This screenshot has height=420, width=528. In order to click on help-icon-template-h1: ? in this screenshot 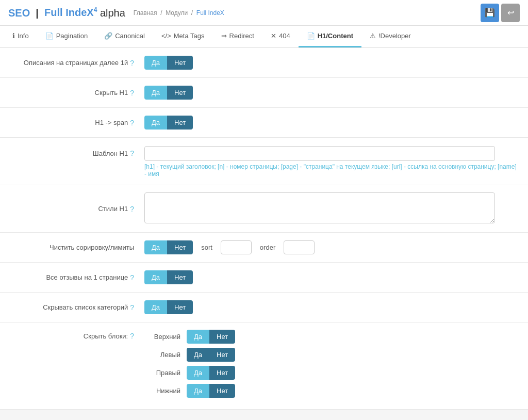, I will do `click(132, 153)`.